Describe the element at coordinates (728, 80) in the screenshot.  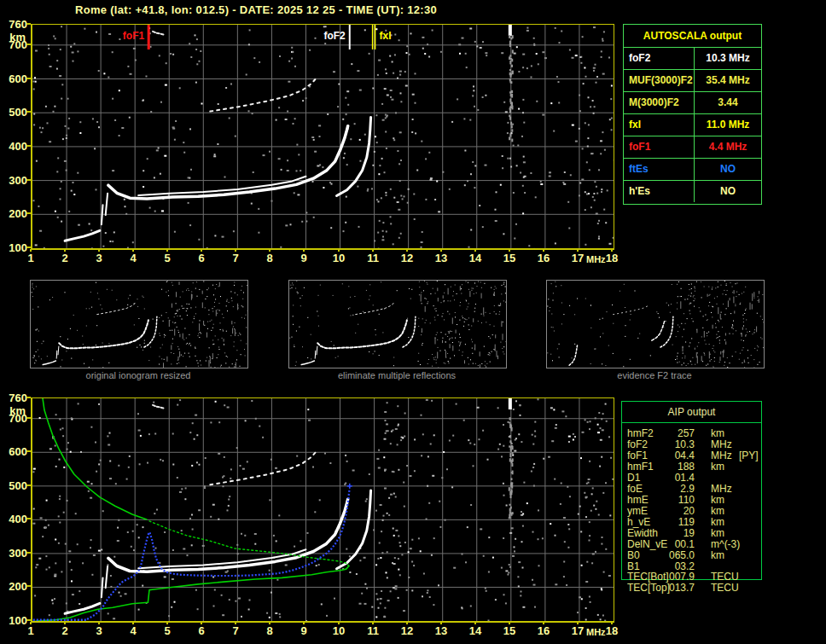
I see `autoscala-row-value: 35.4 MHz` at that location.